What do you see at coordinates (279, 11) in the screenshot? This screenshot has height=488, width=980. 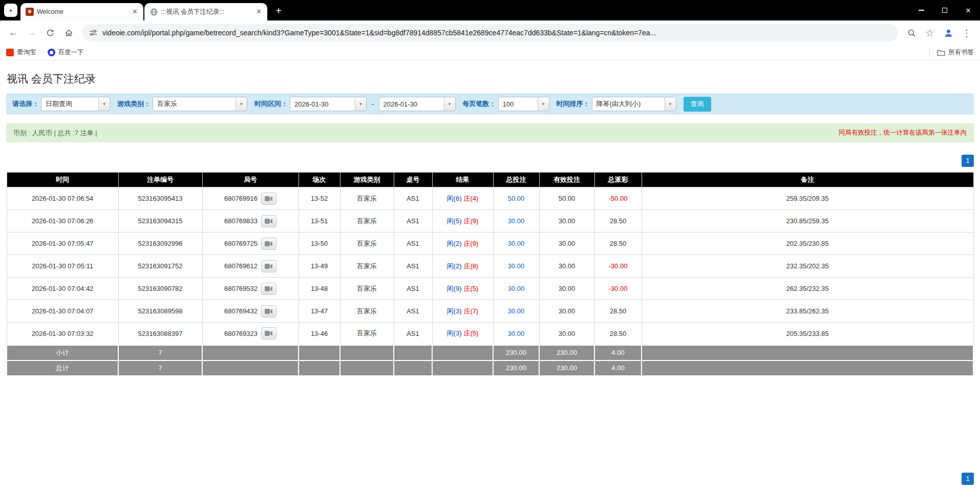 I see `new-tab-button: +` at bounding box center [279, 11].